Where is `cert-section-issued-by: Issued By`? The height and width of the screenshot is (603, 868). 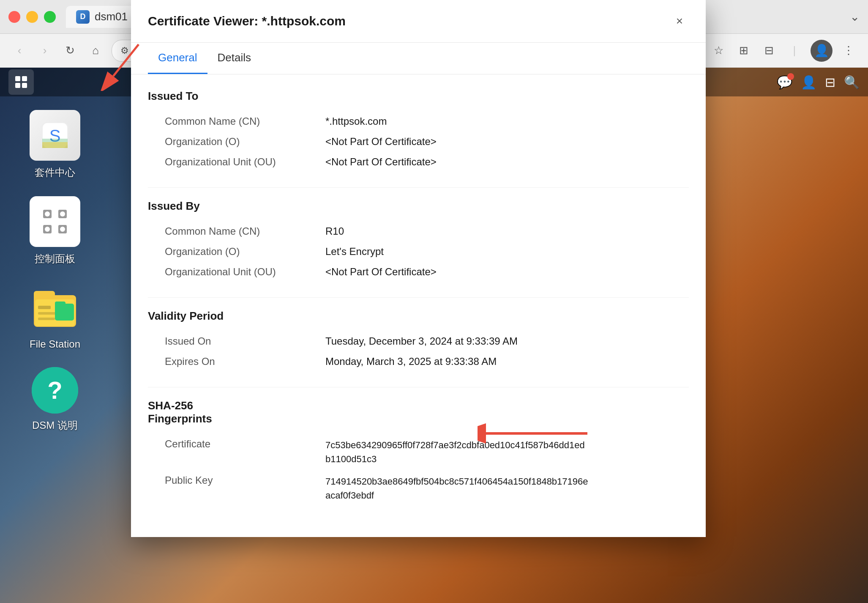
cert-section-issued-by: Issued By is located at coordinates (418, 206).